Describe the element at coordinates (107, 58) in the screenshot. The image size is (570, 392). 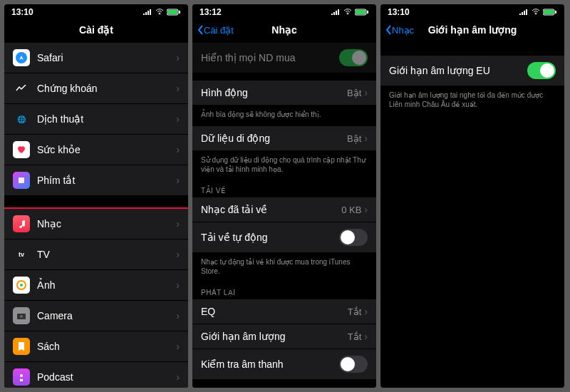
I see `row-label: Safari` at that location.